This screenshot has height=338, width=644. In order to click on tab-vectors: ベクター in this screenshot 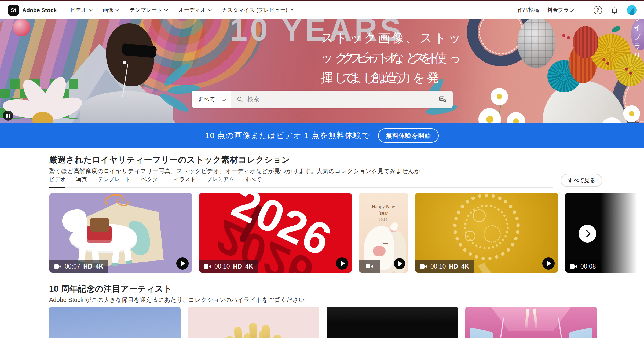, I will do `click(152, 182)`.